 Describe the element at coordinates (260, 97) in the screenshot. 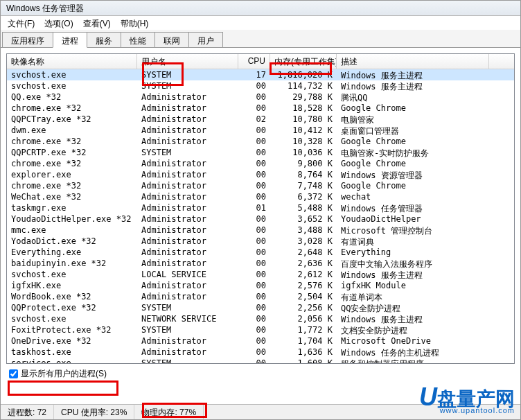

I see `table-row: QQ.exe *32Administrator0029,788 K腾讯QQ` at that location.